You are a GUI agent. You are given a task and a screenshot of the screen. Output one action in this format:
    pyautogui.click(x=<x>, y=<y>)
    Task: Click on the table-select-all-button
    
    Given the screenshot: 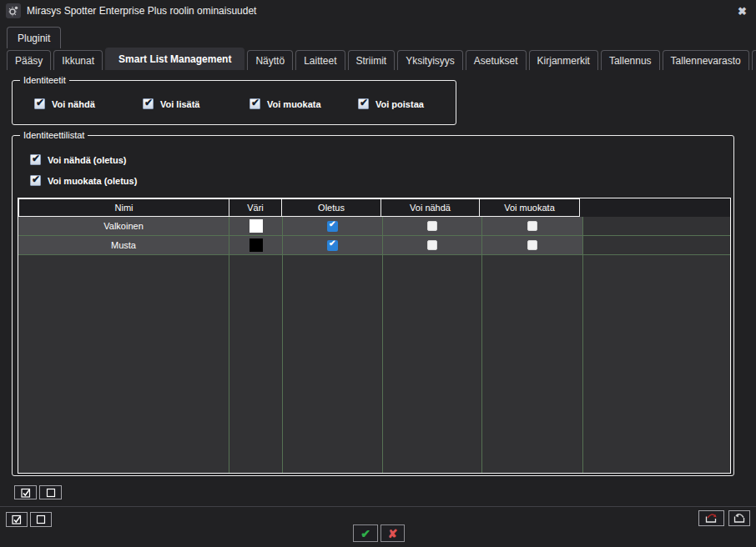 What is the action you would take?
    pyautogui.click(x=25, y=492)
    